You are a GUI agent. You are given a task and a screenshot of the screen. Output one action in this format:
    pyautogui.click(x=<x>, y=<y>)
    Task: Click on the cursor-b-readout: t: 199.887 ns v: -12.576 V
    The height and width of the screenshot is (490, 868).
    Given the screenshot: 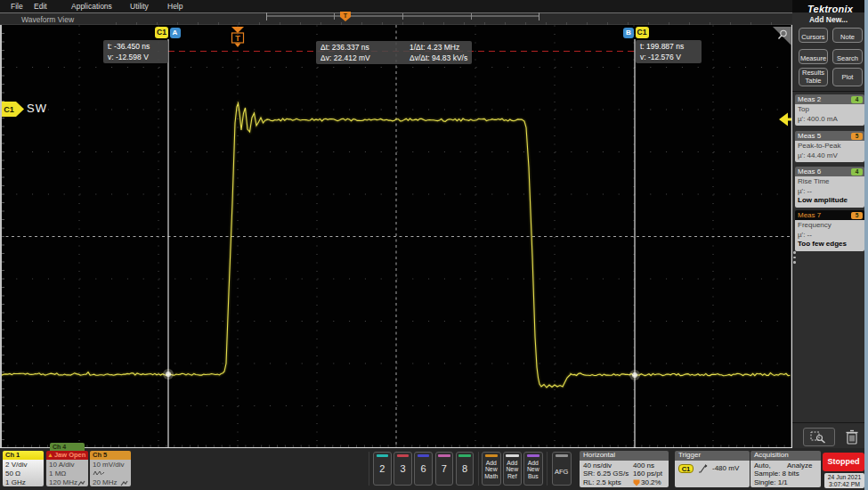 What is the action you would take?
    pyautogui.click(x=669, y=52)
    